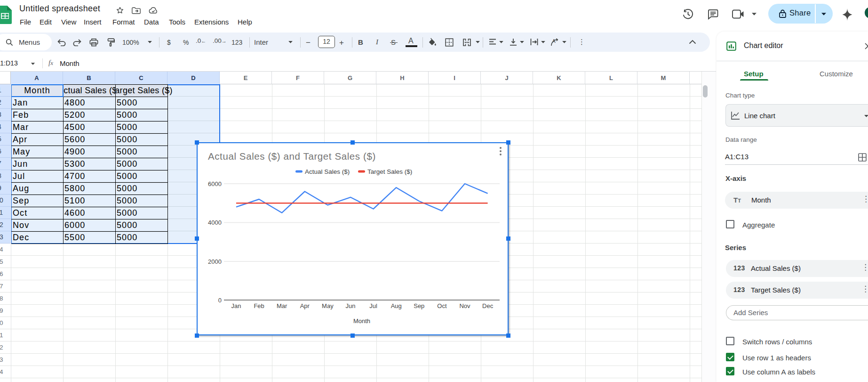  Describe the element at coordinates (220, 301) in the screenshot. I see `svg-text: 0` at that location.